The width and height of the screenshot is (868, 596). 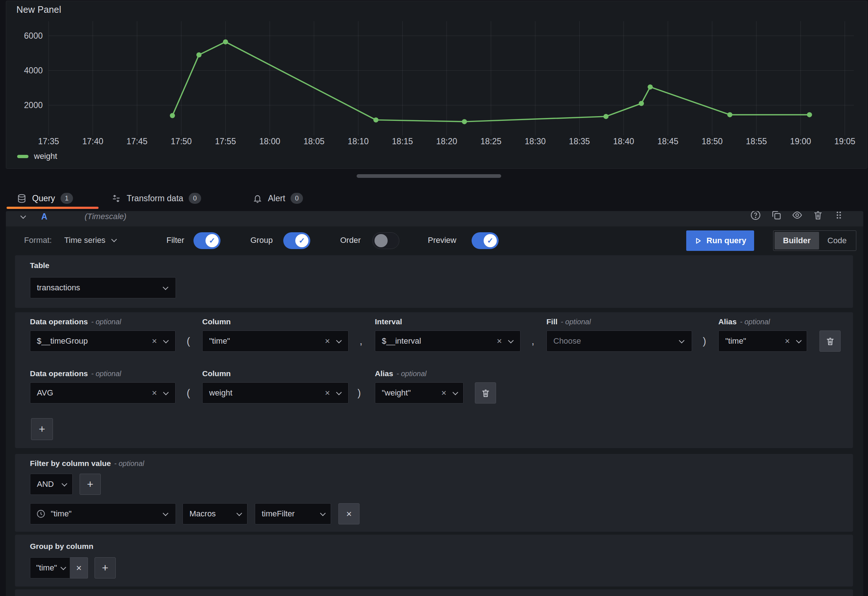 I want to click on svg-text: 18:35, so click(x=580, y=141).